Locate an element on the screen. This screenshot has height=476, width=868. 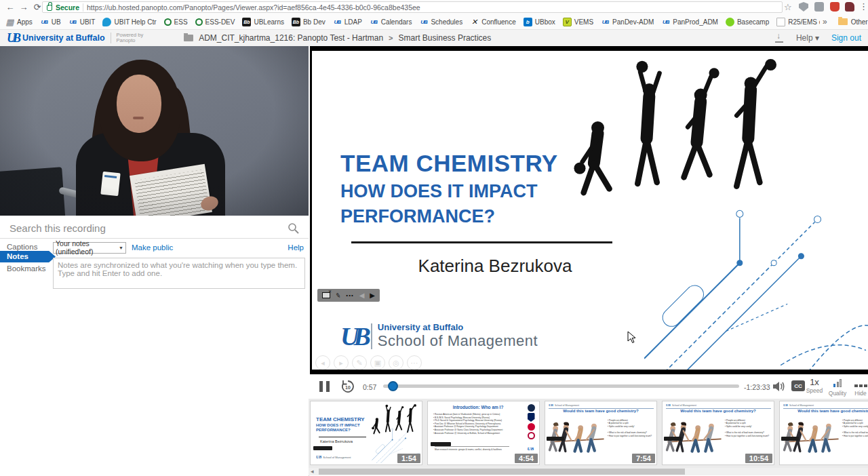
browser-menu-icon: ⋮ is located at coordinates (864, 7).